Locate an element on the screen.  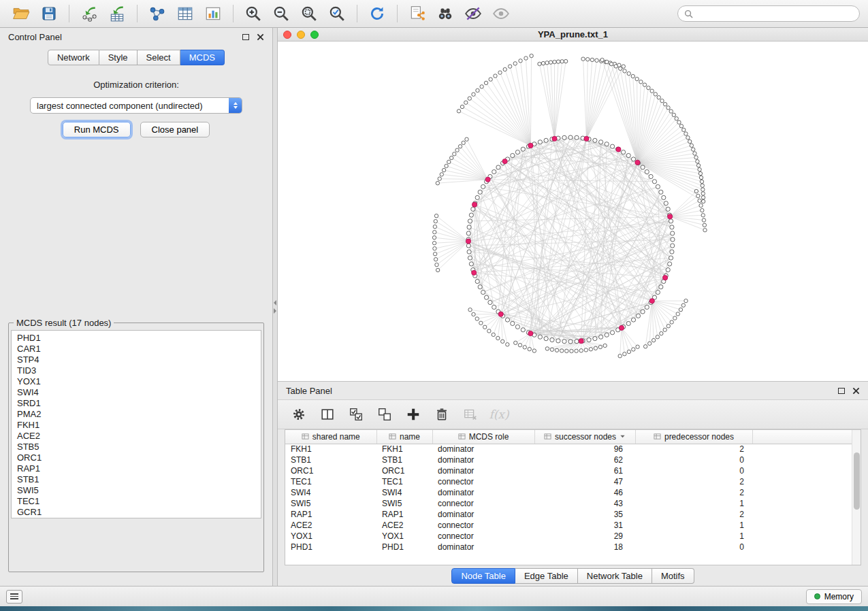
column-header-name: name is located at coordinates (404, 437).